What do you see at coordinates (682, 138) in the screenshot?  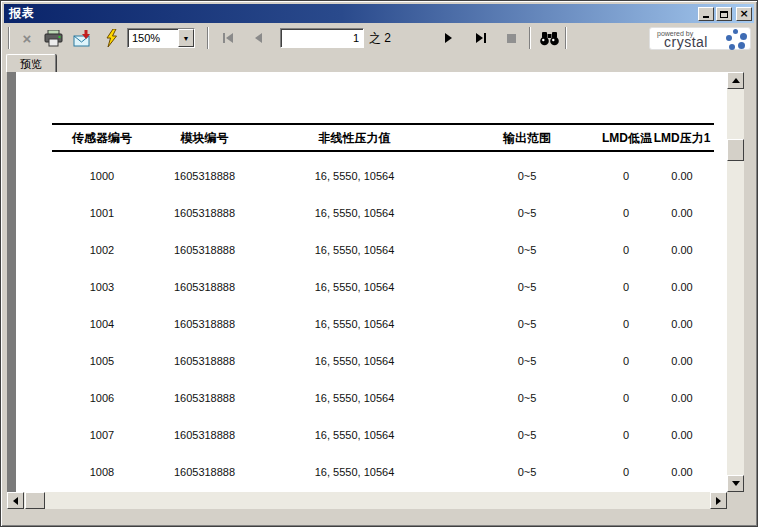 I see `column-header: LMD压力1` at bounding box center [682, 138].